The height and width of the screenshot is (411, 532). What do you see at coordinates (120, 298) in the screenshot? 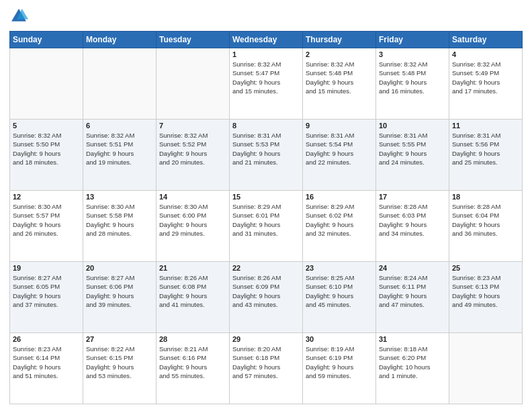
I see `calendar-cell: 20Sunrise: 8:27 AM Sunset: 6:06 PM Dayli…` at bounding box center [120, 298].